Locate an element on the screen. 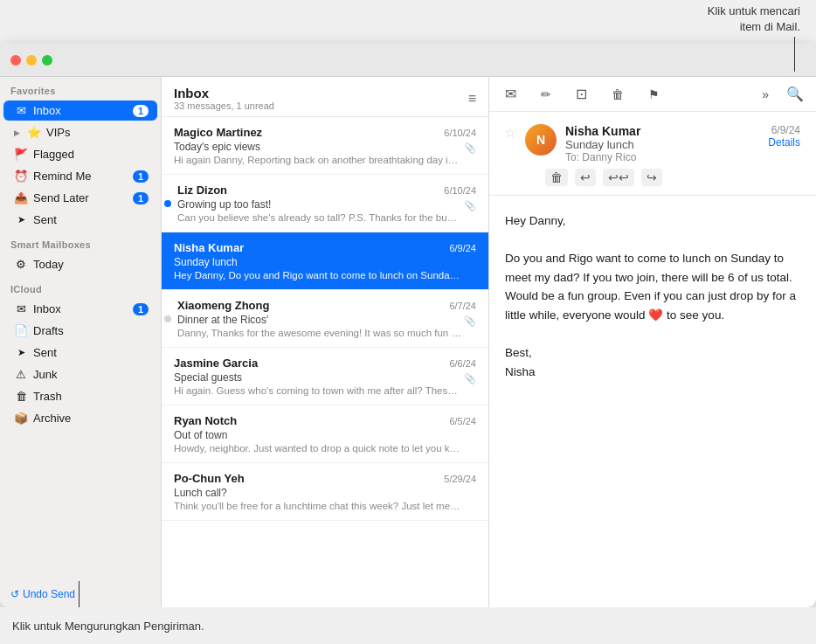 Image resolution: width=816 pixels, height=644 pixels. compose-button: ✏ is located at coordinates (546, 94).